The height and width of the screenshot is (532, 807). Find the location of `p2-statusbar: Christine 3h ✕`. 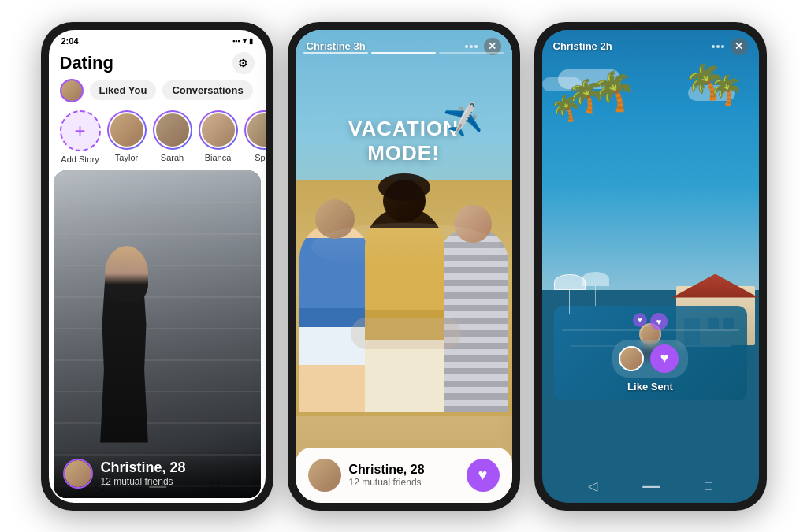

p2-statusbar: Christine 3h ✕ is located at coordinates (404, 44).